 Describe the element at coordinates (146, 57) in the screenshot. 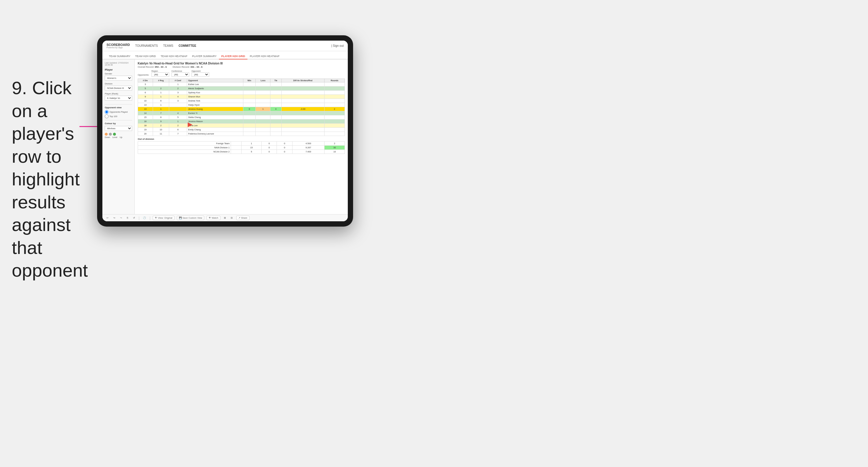

I see `sub-nav-team-h2h-grid: TEAM H2H GRID` at that location.